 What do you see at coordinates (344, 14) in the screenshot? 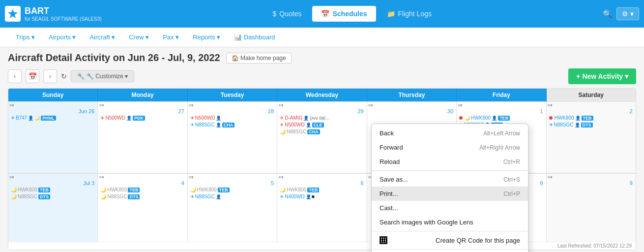
I see `tab-schedules: 📅 Schedules` at bounding box center [344, 14].